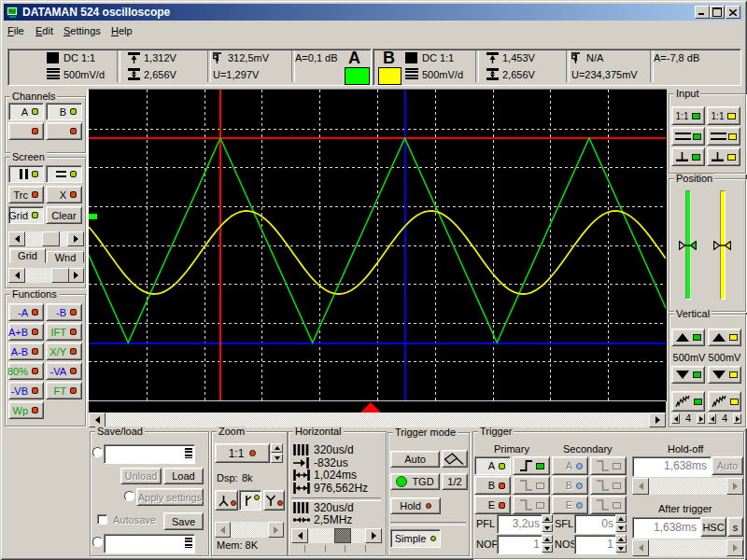  Describe the element at coordinates (63, 371) in the screenshot. I see `function-va-button: -VA` at that location.